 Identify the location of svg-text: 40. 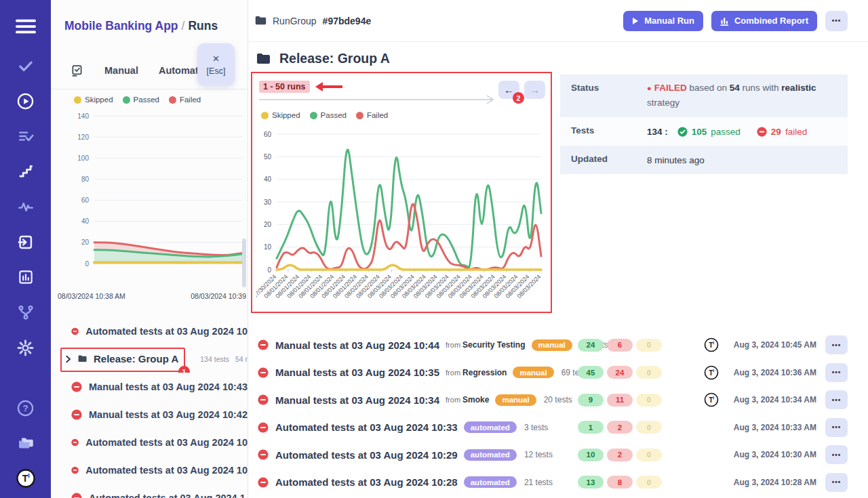
(268, 179).